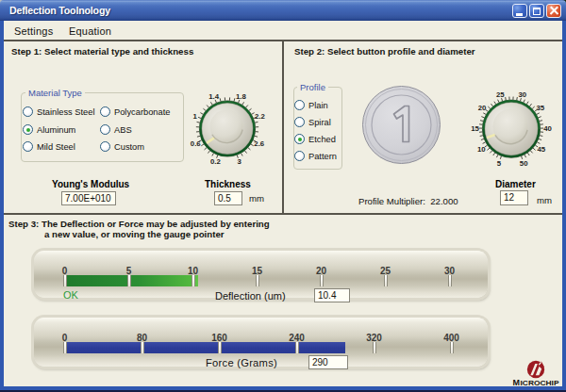 This screenshot has height=392, width=566. What do you see at coordinates (241, 96) in the screenshot?
I see `svg-text: 1.8` at bounding box center [241, 96].